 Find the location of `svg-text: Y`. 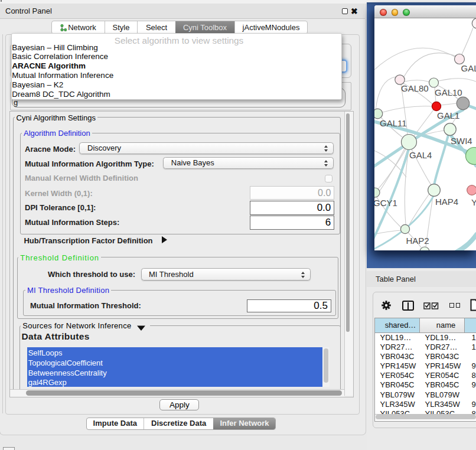

svg-text: Y is located at coordinates (474, 202).